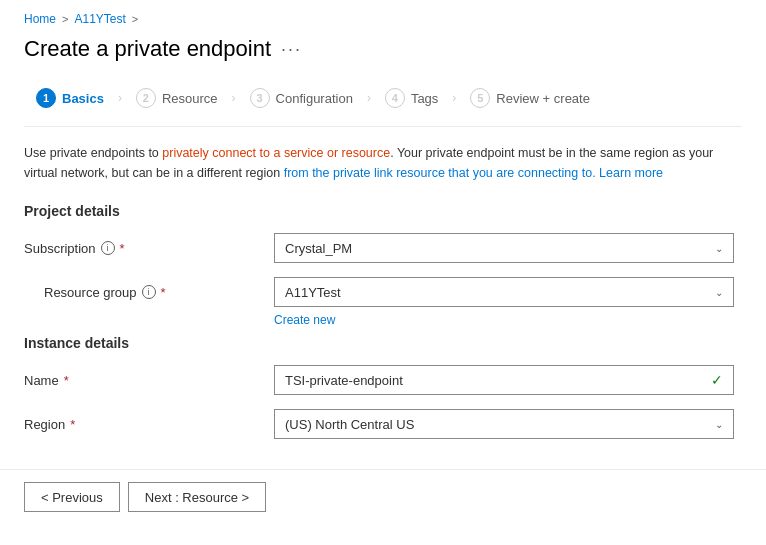  Describe the element at coordinates (149, 248) in the screenshot. I see `subscription-label: Subscription i` at that location.